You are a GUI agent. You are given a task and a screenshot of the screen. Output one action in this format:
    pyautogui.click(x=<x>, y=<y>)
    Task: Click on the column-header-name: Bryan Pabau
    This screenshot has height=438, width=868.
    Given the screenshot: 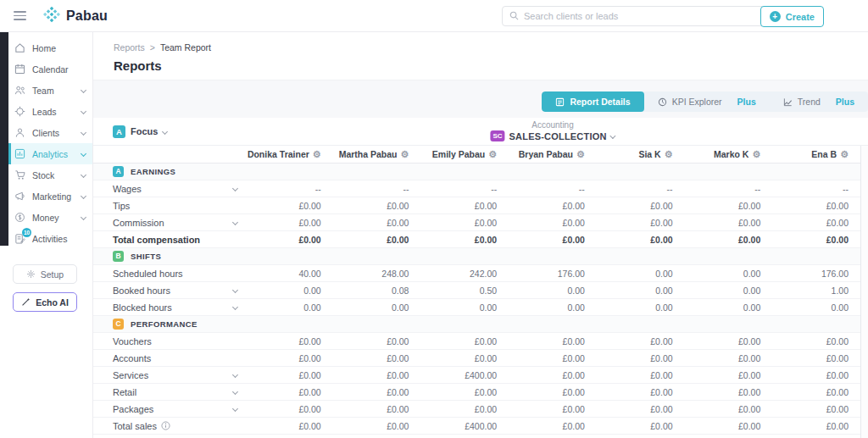 What is the action you would take?
    pyautogui.click(x=546, y=154)
    